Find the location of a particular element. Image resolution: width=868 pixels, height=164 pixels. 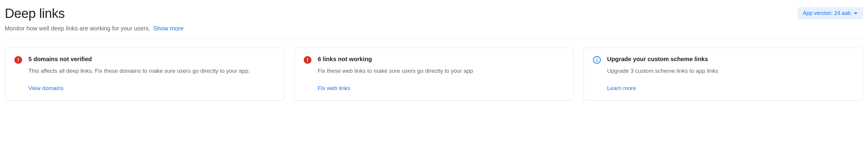

card-body: Upgrade your custom scheme links Upgrade… is located at coordinates (731, 74).